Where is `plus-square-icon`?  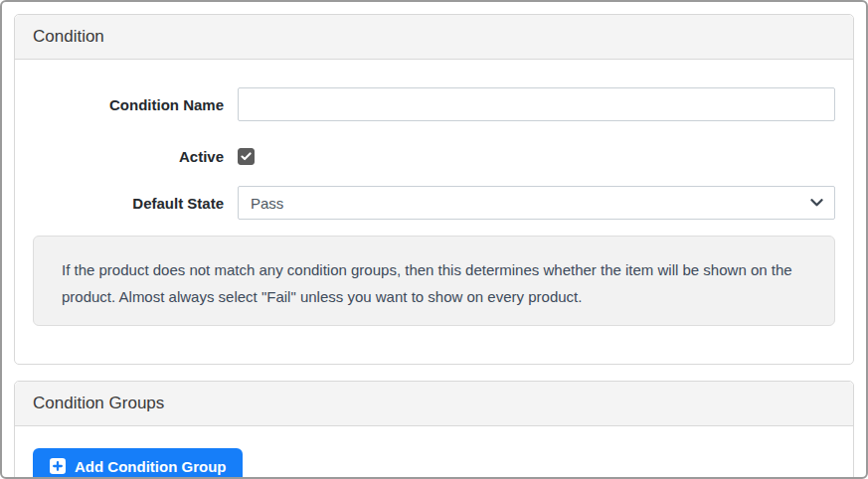
plus-square-icon is located at coordinates (58, 466).